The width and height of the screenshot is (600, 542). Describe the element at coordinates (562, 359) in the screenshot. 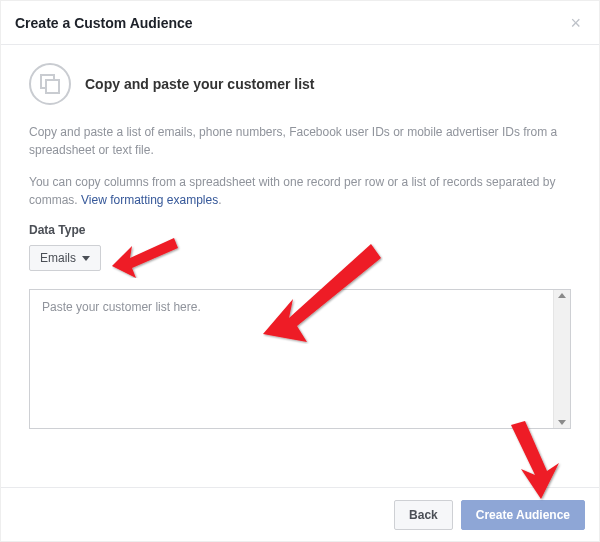

I see `textarea-scrollbar` at that location.